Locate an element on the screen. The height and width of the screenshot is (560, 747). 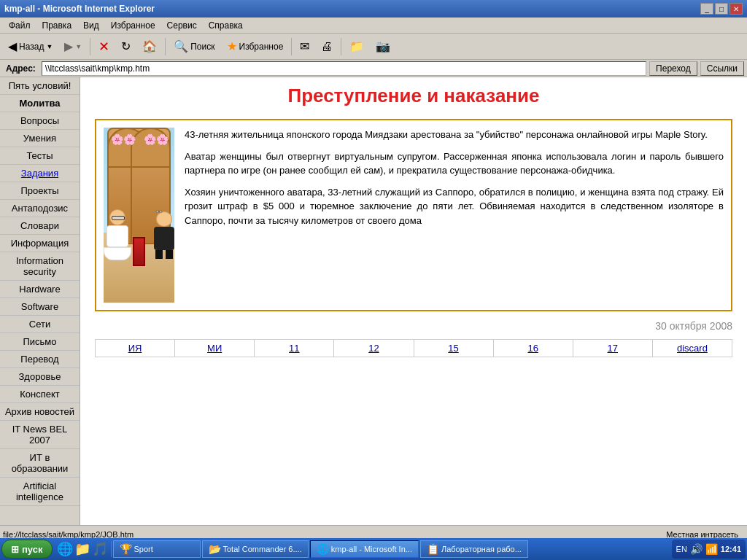
refresh-button: ↻ is located at coordinates (125, 47).